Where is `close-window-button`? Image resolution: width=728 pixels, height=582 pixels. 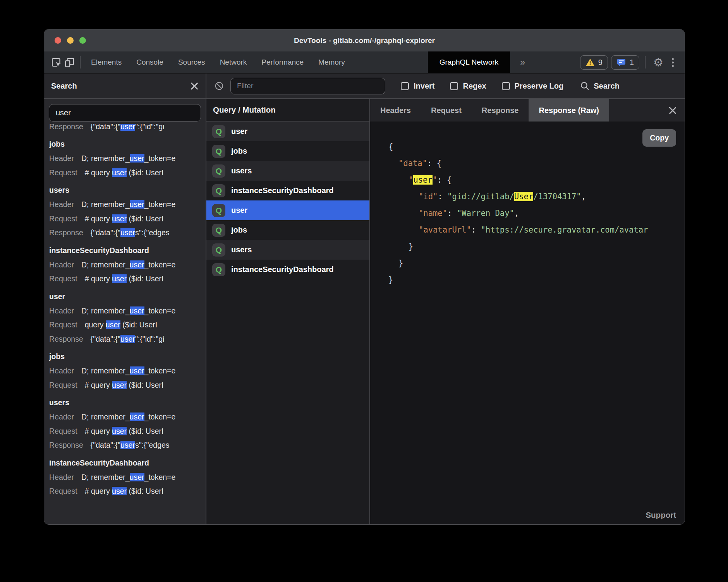
close-window-button is located at coordinates (58, 40).